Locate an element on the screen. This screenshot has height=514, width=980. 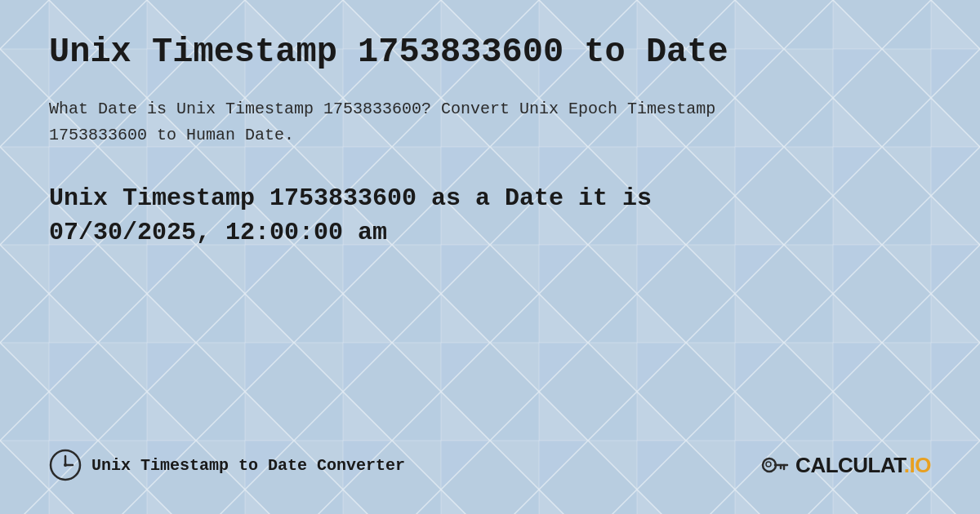
clock-icon is located at coordinates (65, 465).